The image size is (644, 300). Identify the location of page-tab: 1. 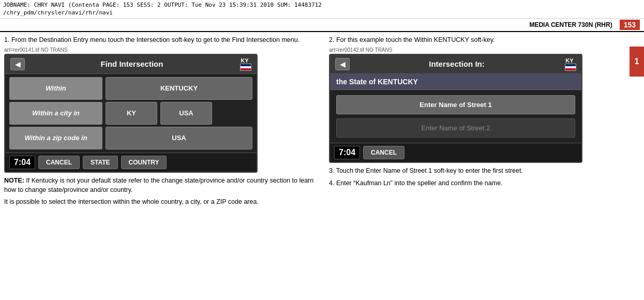
(637, 62).